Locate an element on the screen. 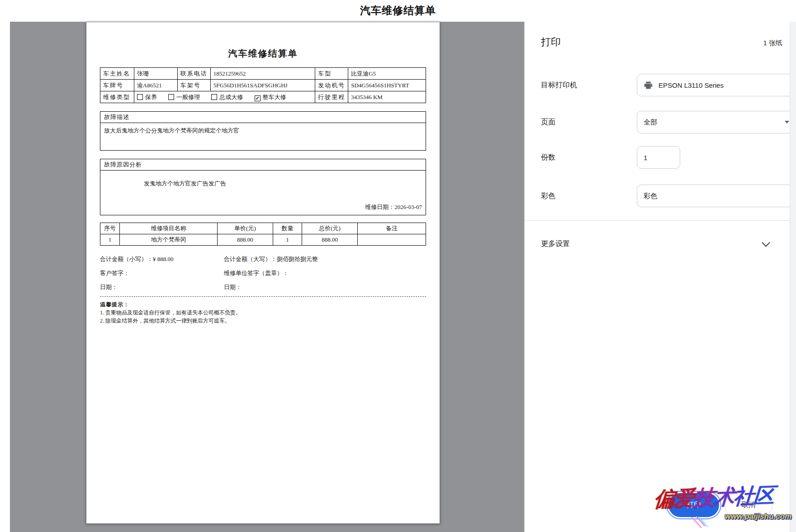 The width and height of the screenshot is (796, 532). repair-type-option: 总成大修 is located at coordinates (227, 97).